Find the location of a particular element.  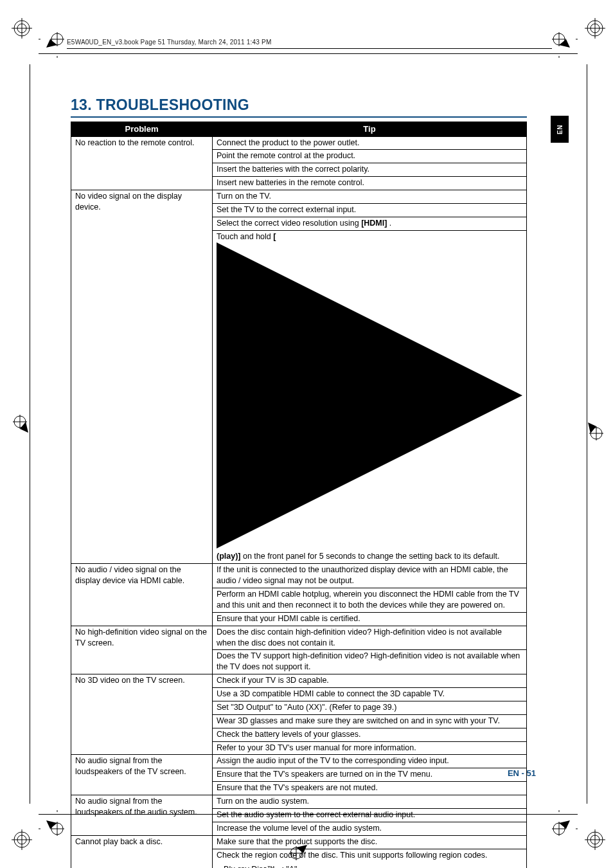

tip-cell: Increase the volume level of the audio s… is located at coordinates (370, 828).